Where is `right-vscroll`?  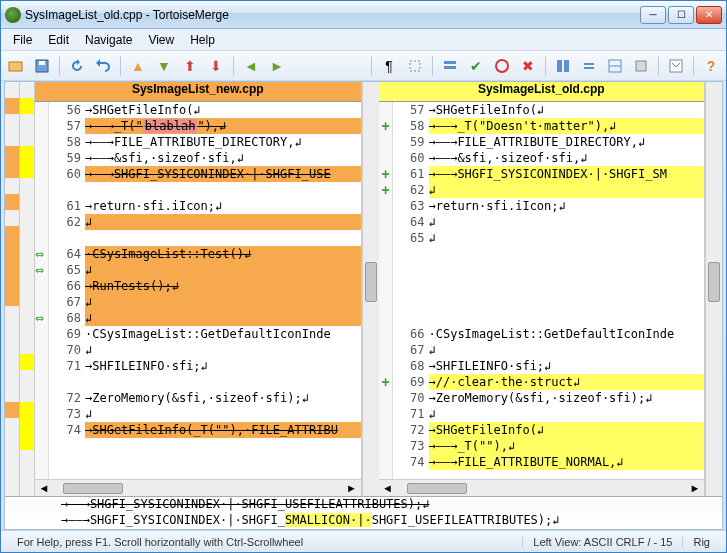 right-vscroll is located at coordinates (714, 289).